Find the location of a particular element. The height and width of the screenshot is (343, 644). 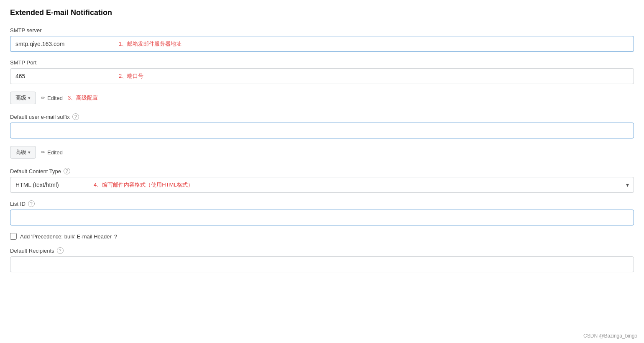

add-precedence-label: Add 'Precedence: bulk' E-mail Header ? is located at coordinates (69, 237).